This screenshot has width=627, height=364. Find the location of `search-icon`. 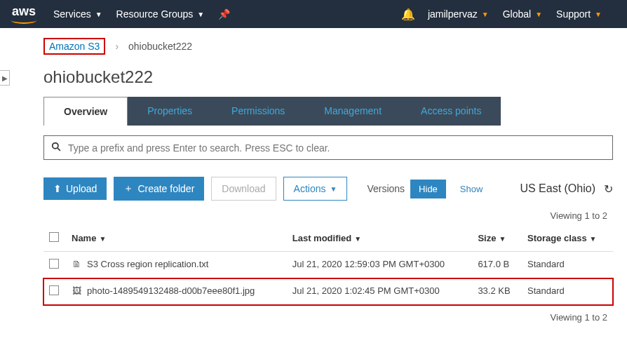

search-icon is located at coordinates (56, 147).